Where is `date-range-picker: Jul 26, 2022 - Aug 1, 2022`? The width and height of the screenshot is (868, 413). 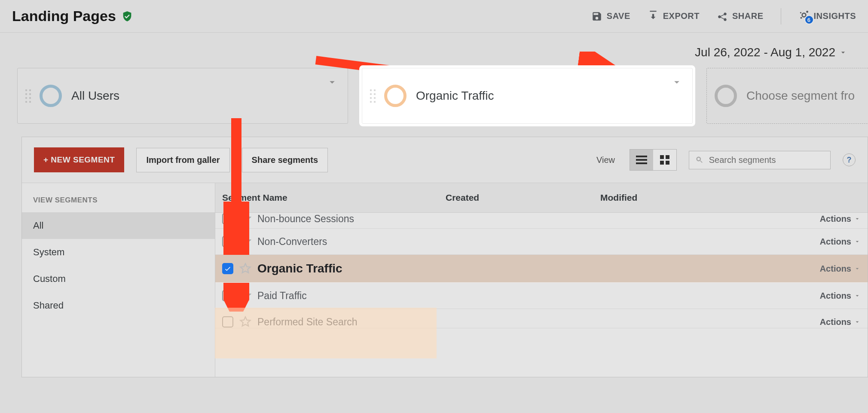 date-range-picker: Jul 26, 2022 - Aug 1, 2022 is located at coordinates (434, 48).